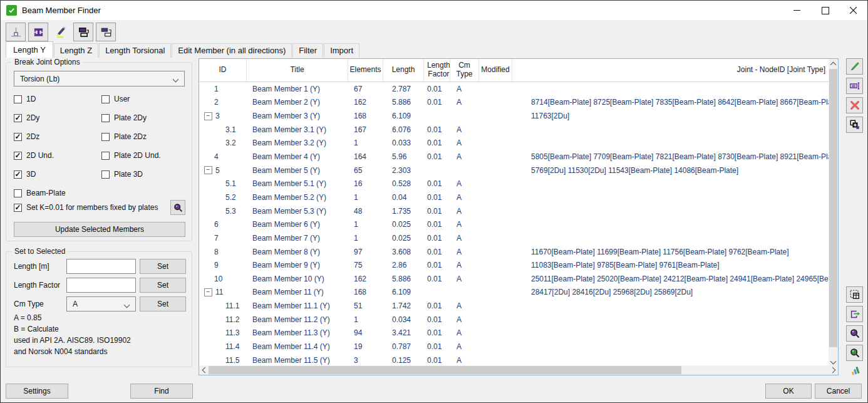 The width and height of the screenshot is (868, 403). I want to click on ok-button: OK, so click(788, 391).